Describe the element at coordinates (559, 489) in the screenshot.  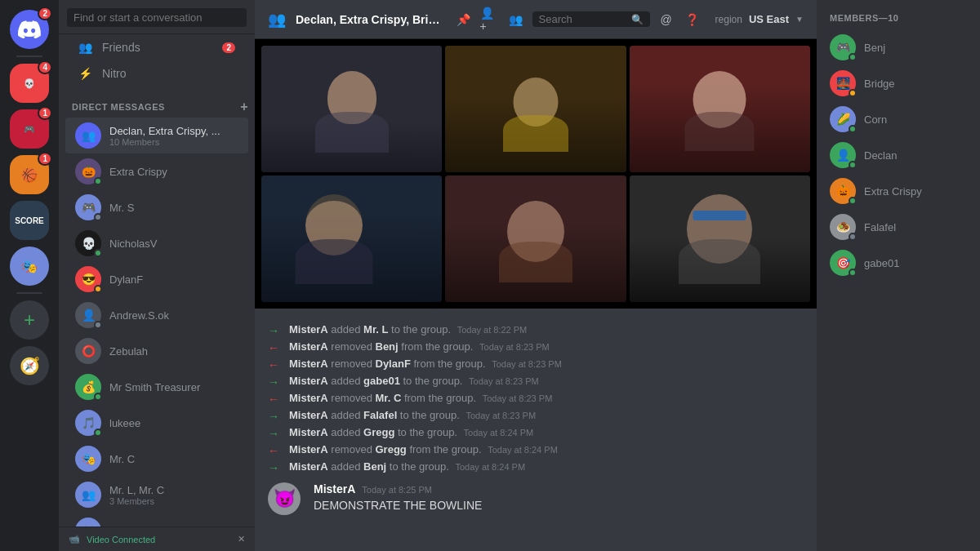
I see `chat-msg-header-mistera: MisterA Today at 8:25 PM` at that location.